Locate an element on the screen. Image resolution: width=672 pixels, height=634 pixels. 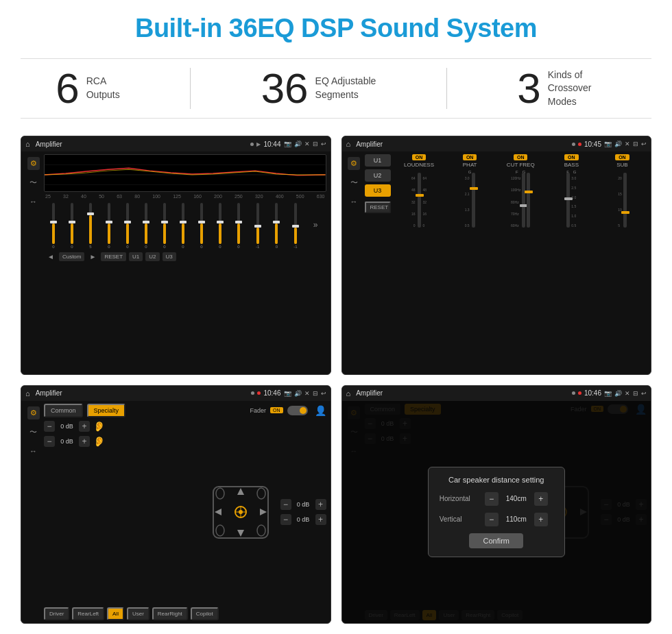
eq-main: 253240506380100125160200250320400500630 … is located at coordinates (185, 263).